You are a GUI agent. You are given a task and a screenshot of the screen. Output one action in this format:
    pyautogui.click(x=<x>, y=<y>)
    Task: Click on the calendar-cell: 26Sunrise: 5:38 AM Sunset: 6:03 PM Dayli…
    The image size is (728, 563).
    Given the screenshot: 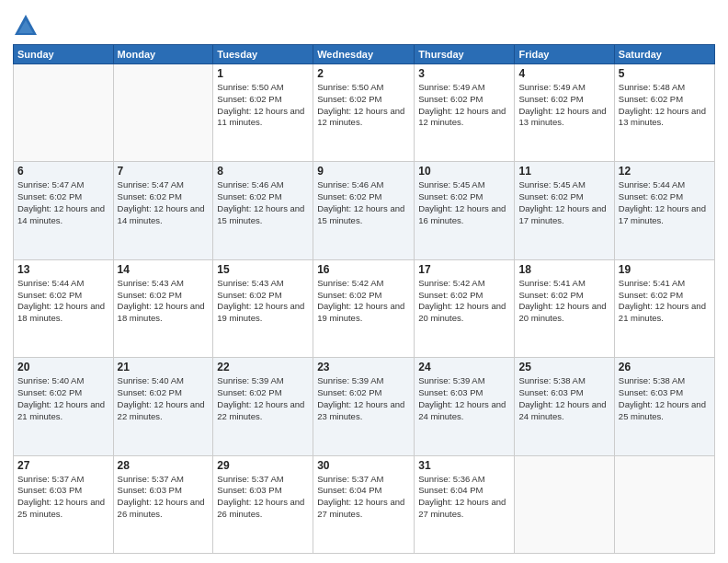 What is the action you would take?
    pyautogui.click(x=664, y=407)
    